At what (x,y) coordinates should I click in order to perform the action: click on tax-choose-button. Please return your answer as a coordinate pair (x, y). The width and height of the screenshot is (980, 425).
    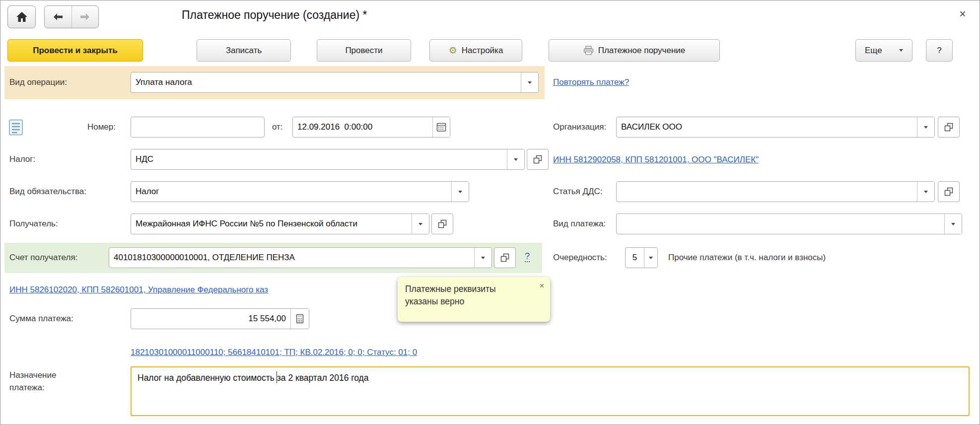
    Looking at the image, I should click on (538, 159).